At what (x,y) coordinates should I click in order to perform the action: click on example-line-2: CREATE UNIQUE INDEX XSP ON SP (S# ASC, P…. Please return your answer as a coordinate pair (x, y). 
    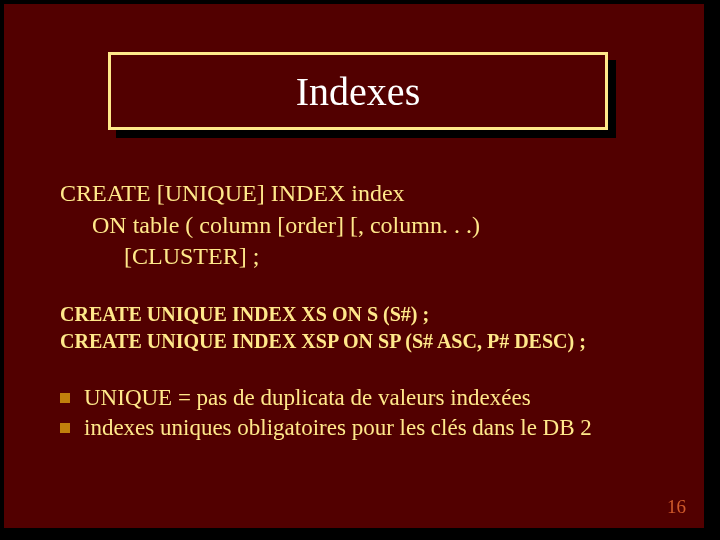
    Looking at the image, I should click on (358, 342).